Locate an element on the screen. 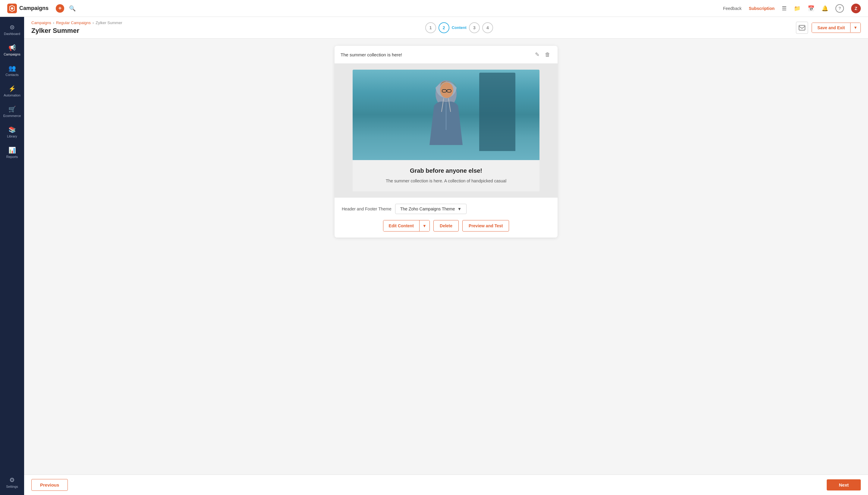  subscription-link: Subscription is located at coordinates (762, 8).